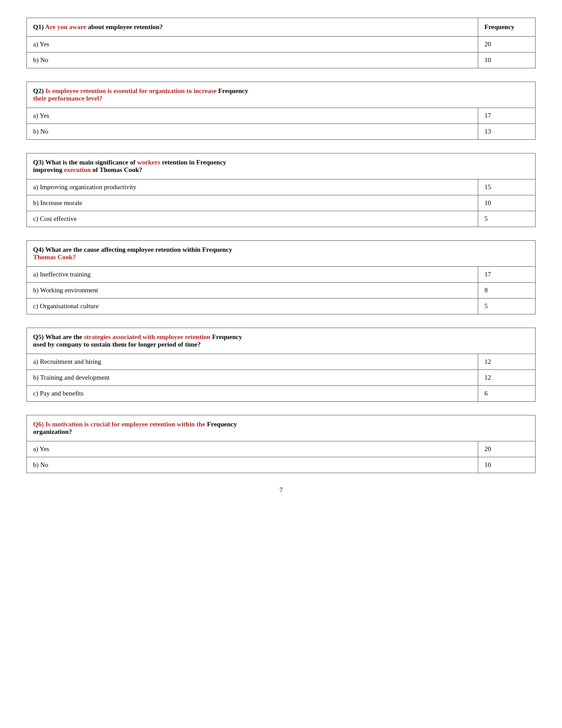 The width and height of the screenshot is (562, 728). Describe the element at coordinates (281, 167) in the screenshot. I see `q3-question-row: Q3) What is the main significance of wor…` at that location.